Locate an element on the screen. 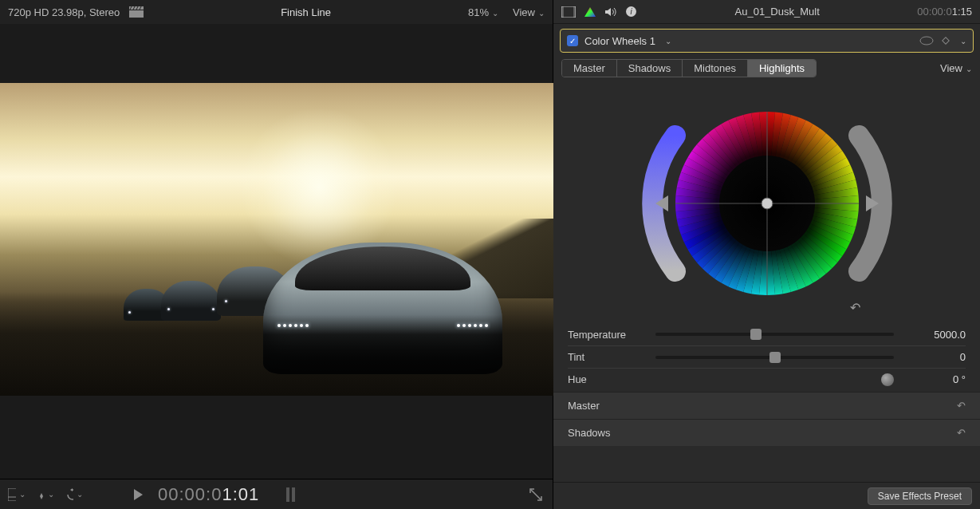 Image resolution: width=980 pixels, height=509 pixels. audio-meter-icon is located at coordinates (290, 495).